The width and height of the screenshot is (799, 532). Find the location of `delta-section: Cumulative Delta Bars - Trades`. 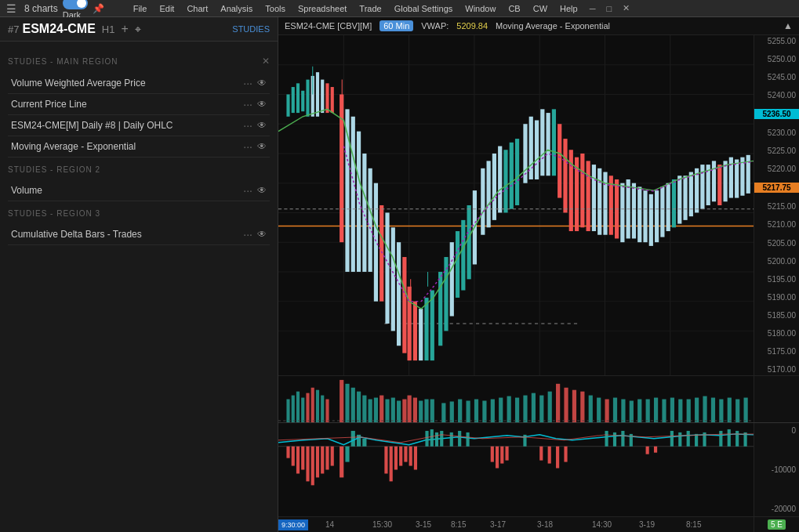

delta-section: Cumulative Delta Bars - Trades is located at coordinates (539, 469).